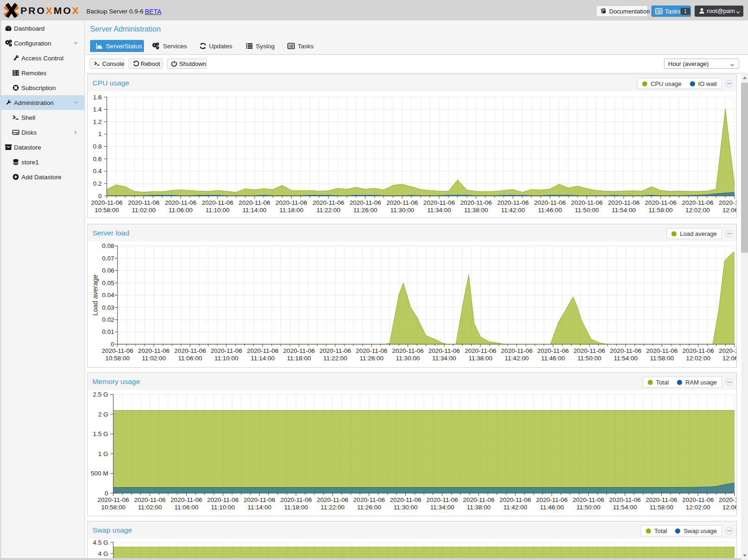 The height and width of the screenshot is (560, 748). I want to click on svg-text: 0.04, so click(109, 295).